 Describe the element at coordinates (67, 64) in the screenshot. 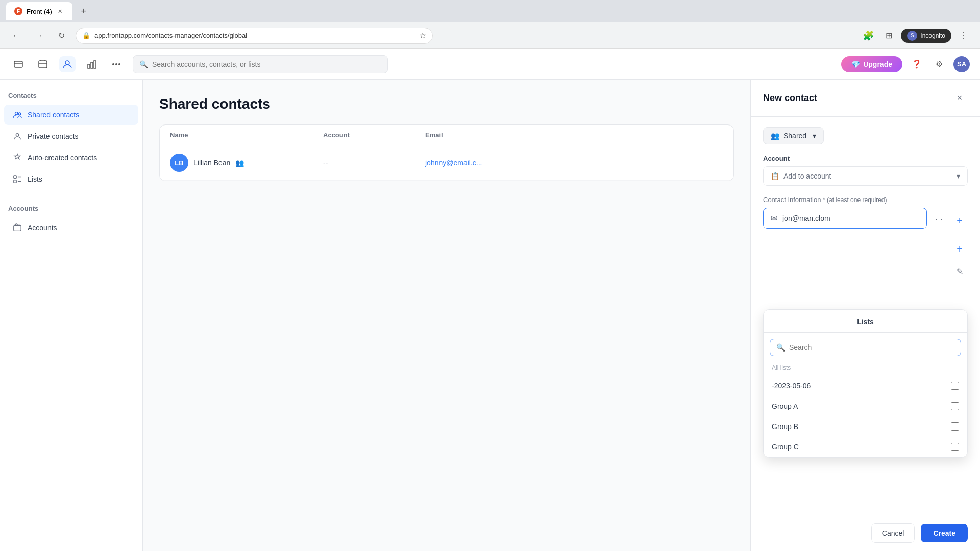

I see `contacts-icon` at that location.